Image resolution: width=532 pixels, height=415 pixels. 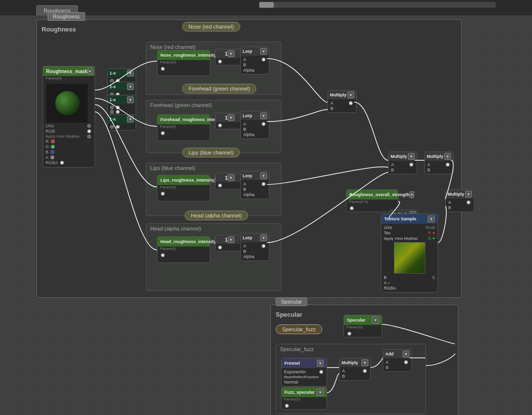 What do you see at coordinates (122, 123) in the screenshot?
I see `oneminusx-node-4: 1-x▼` at bounding box center [122, 123].